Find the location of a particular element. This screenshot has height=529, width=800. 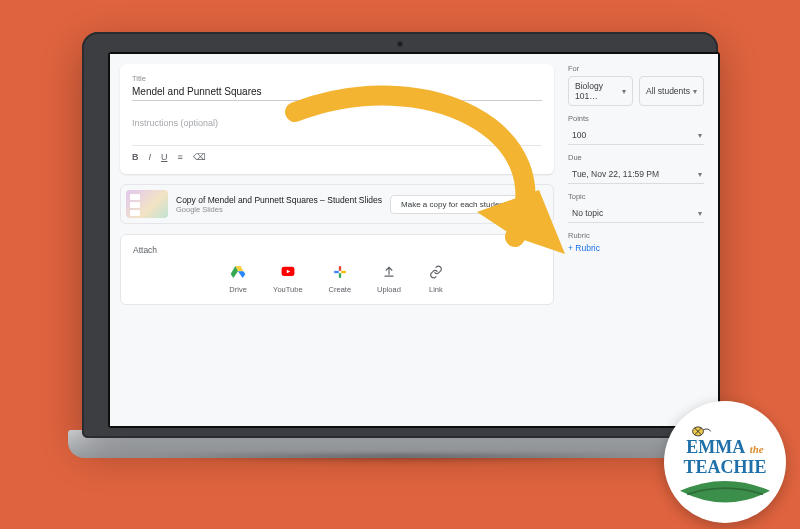

brand-logo-icon: EMMA the TEACHIE is located at coordinates (725, 462).